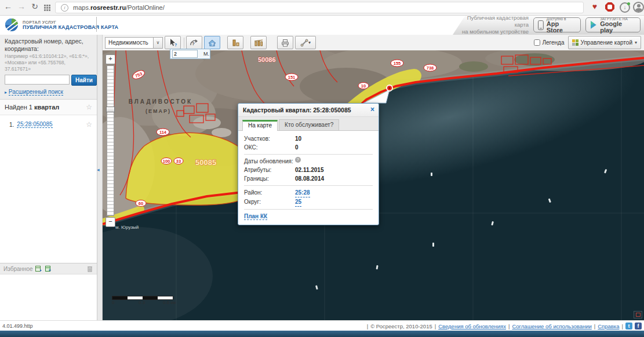 This screenshot has width=644, height=337. Describe the element at coordinates (625, 8) in the screenshot. I see `downloads-icon: ↓` at that location.